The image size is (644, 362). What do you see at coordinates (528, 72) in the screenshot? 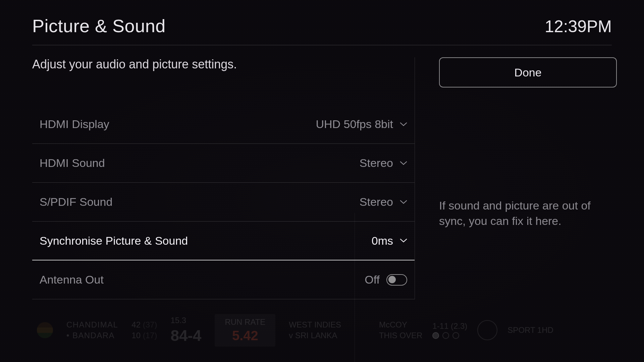
I see `done-button: Done` at bounding box center [528, 72].